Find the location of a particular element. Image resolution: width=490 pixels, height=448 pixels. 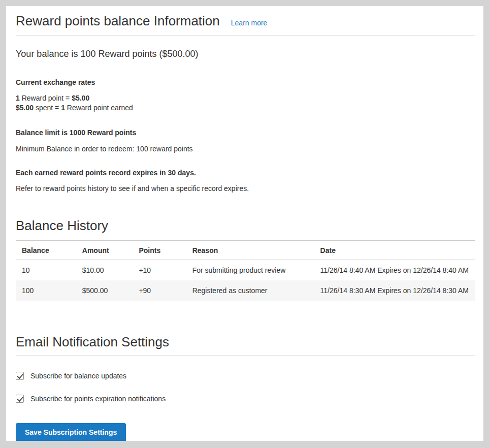

page-header: Reward points balance Information Learn … is located at coordinates (245, 24).